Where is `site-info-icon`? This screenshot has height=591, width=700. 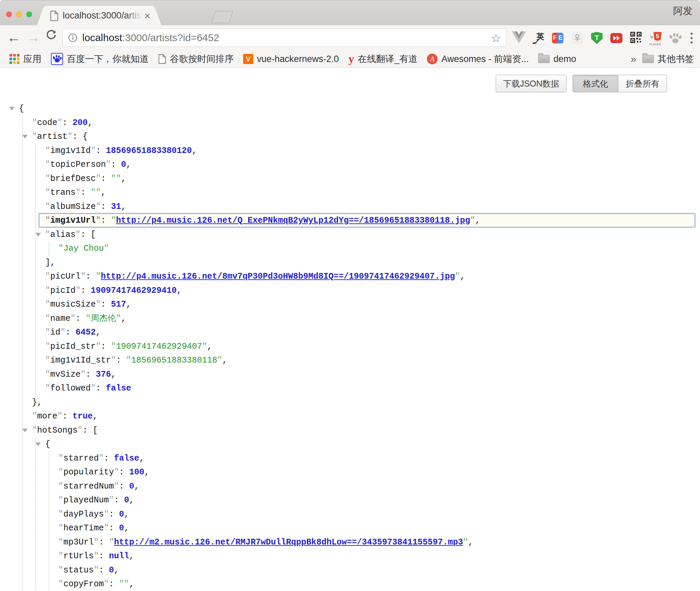
site-info-icon is located at coordinates (73, 38).